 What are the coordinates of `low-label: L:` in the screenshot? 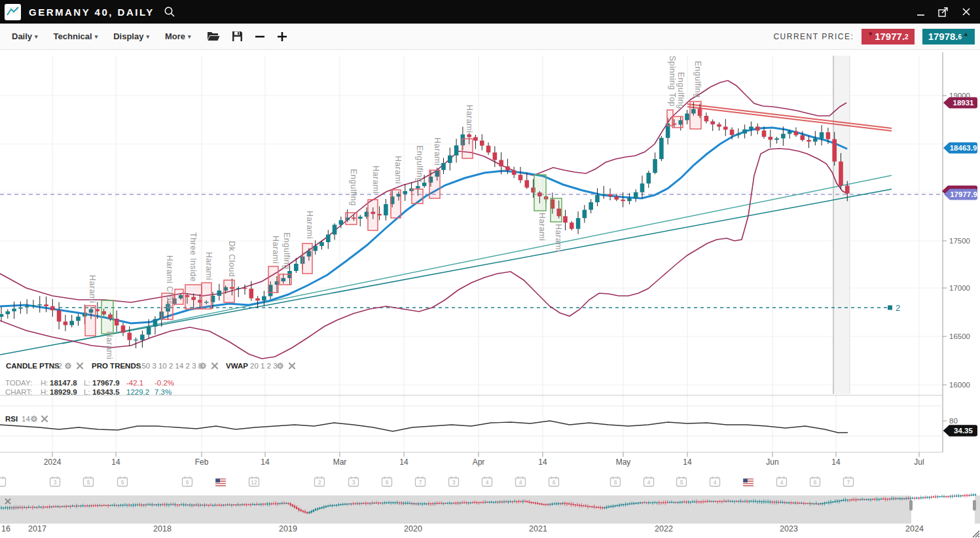 It's located at (87, 392).